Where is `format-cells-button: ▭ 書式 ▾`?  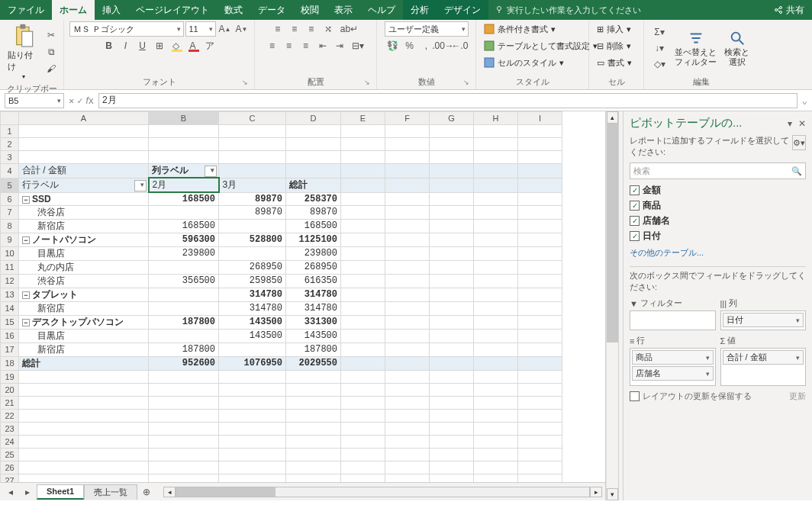
format-cells-button: ▭ 書式 ▾ is located at coordinates (614, 63).